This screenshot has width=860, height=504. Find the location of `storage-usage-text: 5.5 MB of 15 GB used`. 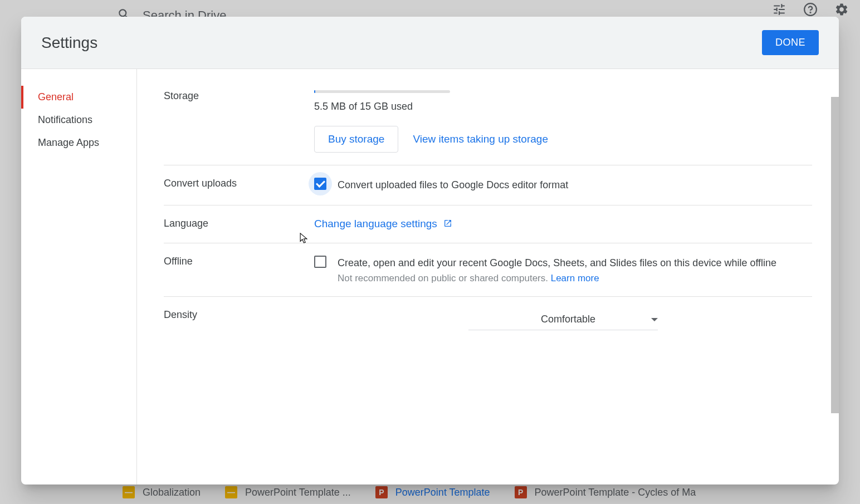

storage-usage-text: 5.5 MB of 15 GB used is located at coordinates (563, 107).